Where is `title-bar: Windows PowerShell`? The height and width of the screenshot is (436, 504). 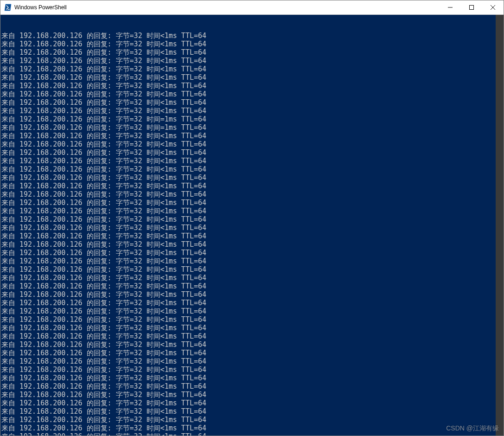 title-bar: Windows PowerShell is located at coordinates (252, 7).